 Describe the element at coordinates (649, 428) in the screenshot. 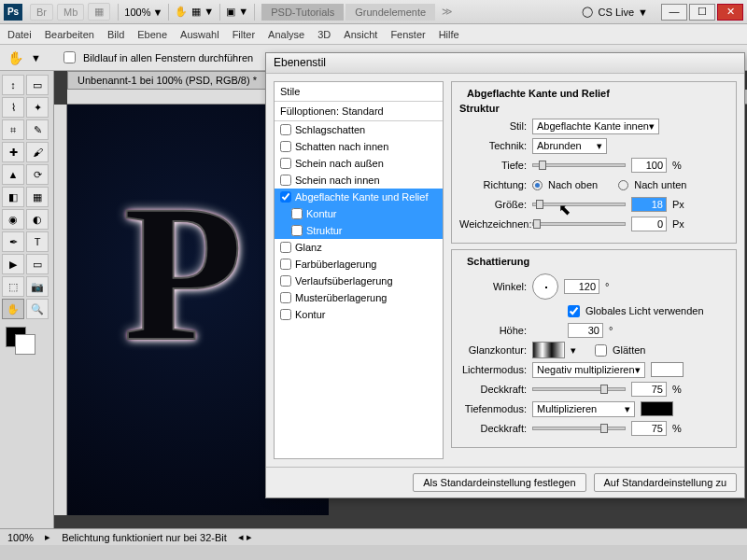

I see `shadow-opacity-input: 75` at that location.